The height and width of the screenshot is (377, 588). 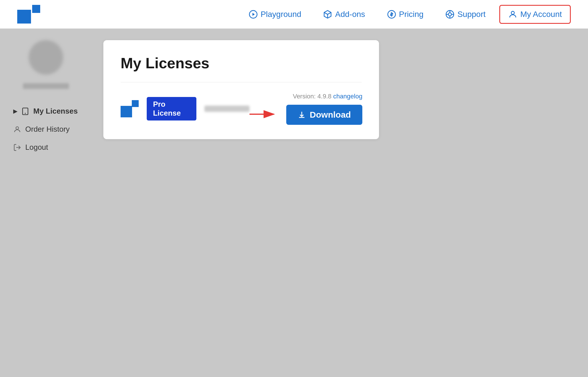 What do you see at coordinates (281, 14) in the screenshot?
I see `nav-label-playground: Playground` at bounding box center [281, 14].